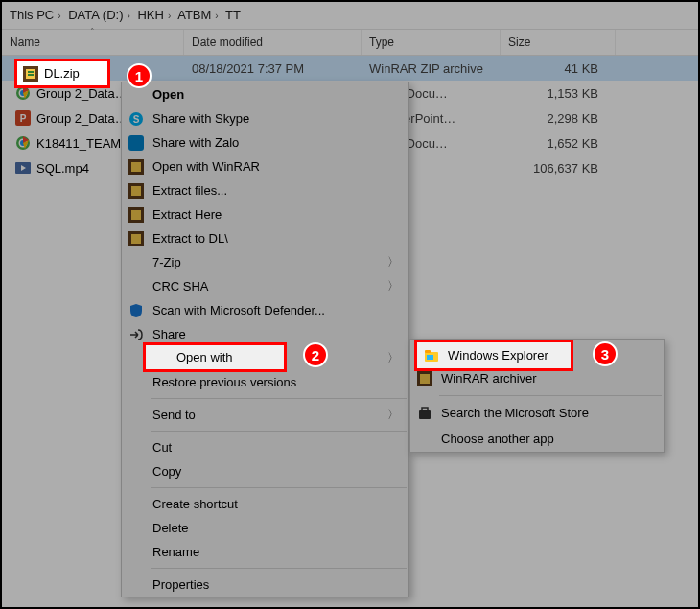 Image resolution: width=700 pixels, height=609 pixels. Describe the element at coordinates (82, 119) in the screenshot. I see `file-name: Group 2_Data…` at that location.